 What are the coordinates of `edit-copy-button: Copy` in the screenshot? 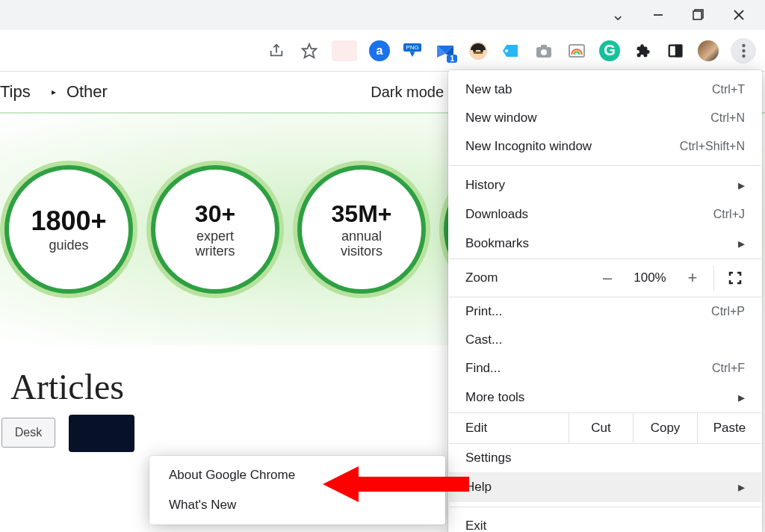 It's located at (665, 428).